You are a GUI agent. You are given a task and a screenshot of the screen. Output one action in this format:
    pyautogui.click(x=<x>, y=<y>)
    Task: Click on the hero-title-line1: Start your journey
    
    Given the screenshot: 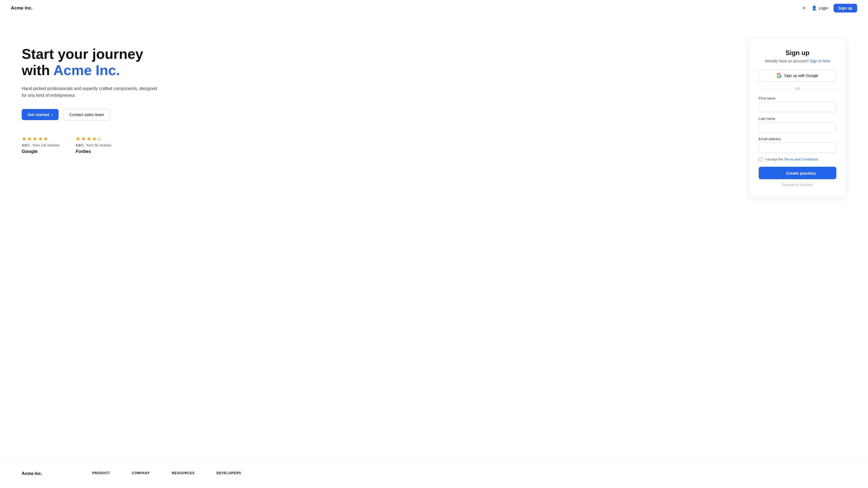 What is the action you would take?
    pyautogui.click(x=82, y=54)
    